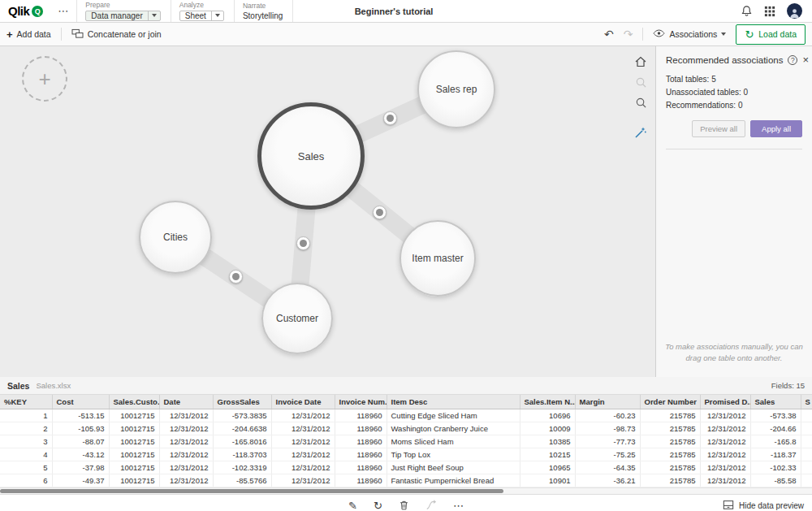  What do you see at coordinates (175, 237) in the screenshot?
I see `table-bubble-cities: Cities` at bounding box center [175, 237].